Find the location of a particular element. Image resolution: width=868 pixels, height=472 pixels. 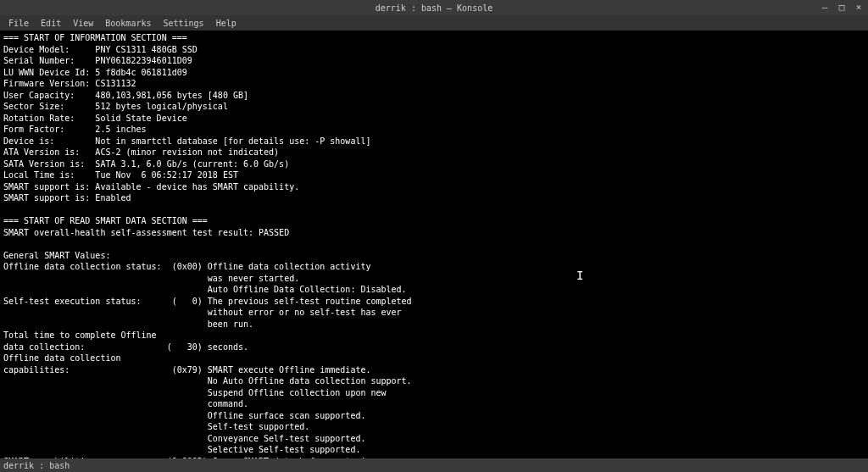

maximize-button: □ is located at coordinates (842, 8).